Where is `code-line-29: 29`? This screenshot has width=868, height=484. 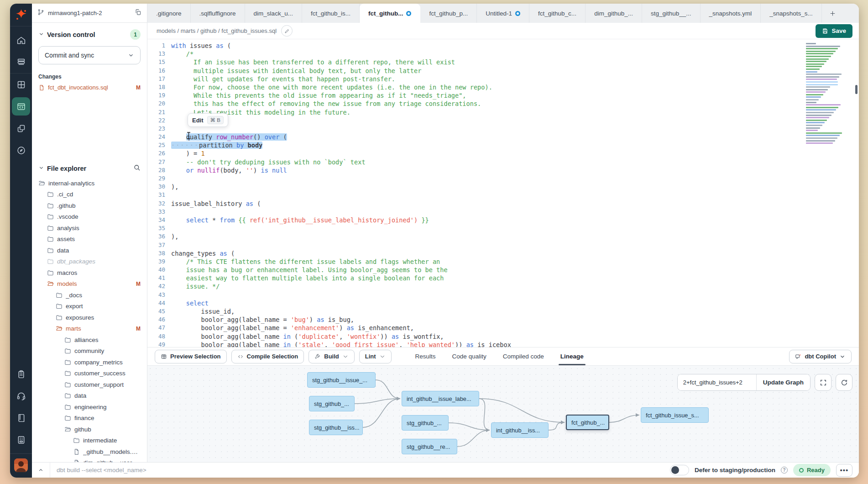
code-line-29: 29 is located at coordinates (503, 179).